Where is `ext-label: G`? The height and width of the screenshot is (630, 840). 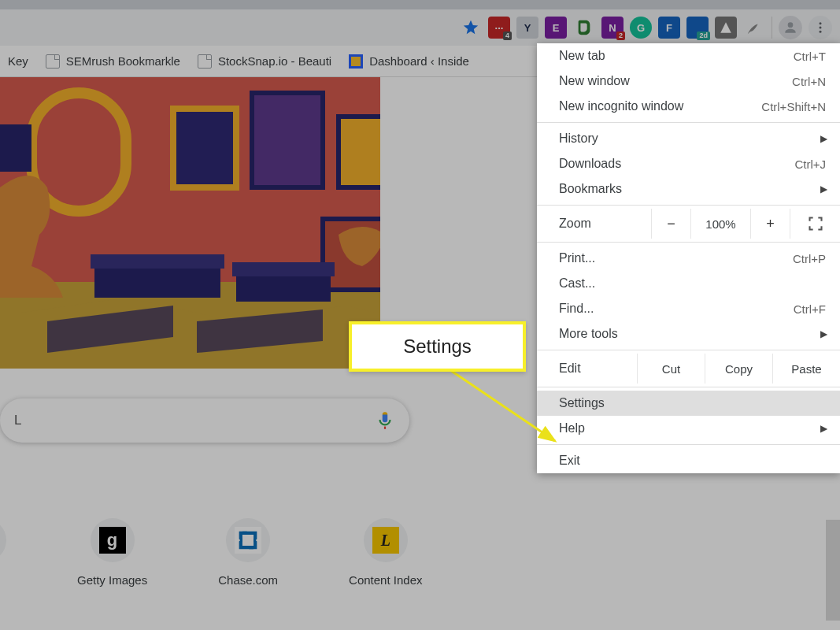
ext-label: G is located at coordinates (641, 28).